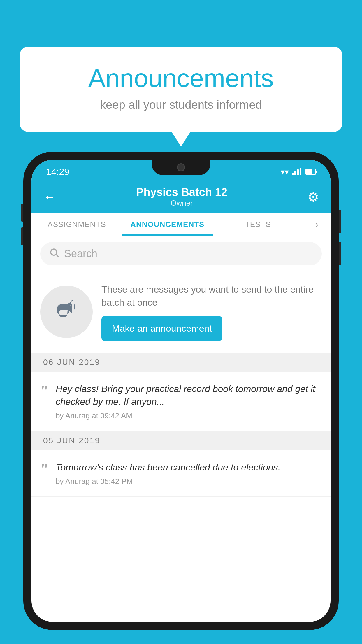 The width and height of the screenshot is (362, 644). I want to click on announcements-title: Announcements, so click(181, 78).